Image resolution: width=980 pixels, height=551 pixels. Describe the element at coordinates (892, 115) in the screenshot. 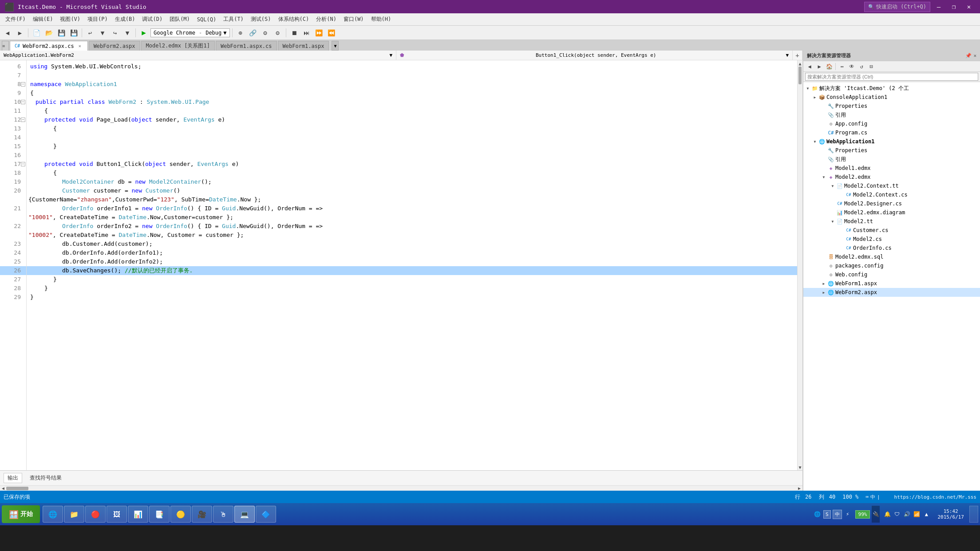

I see `tree-console-refs: 📎 引用` at that location.